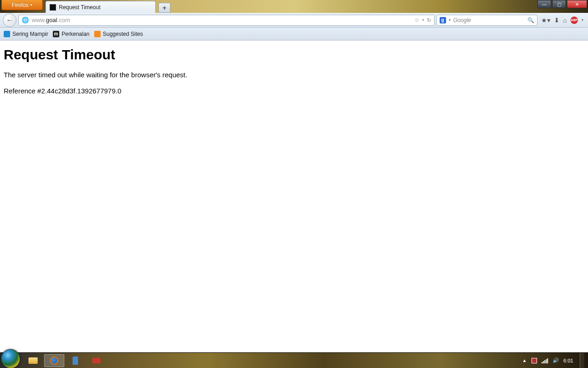  I want to click on power-icon, so click(534, 361).